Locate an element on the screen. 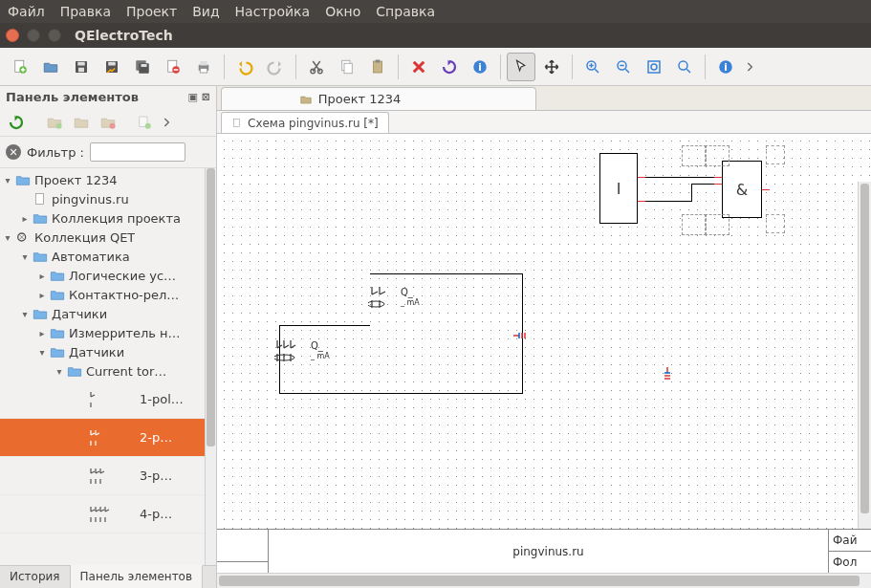 The image size is (871, 588). logic-block-and: & is located at coordinates (742, 189).